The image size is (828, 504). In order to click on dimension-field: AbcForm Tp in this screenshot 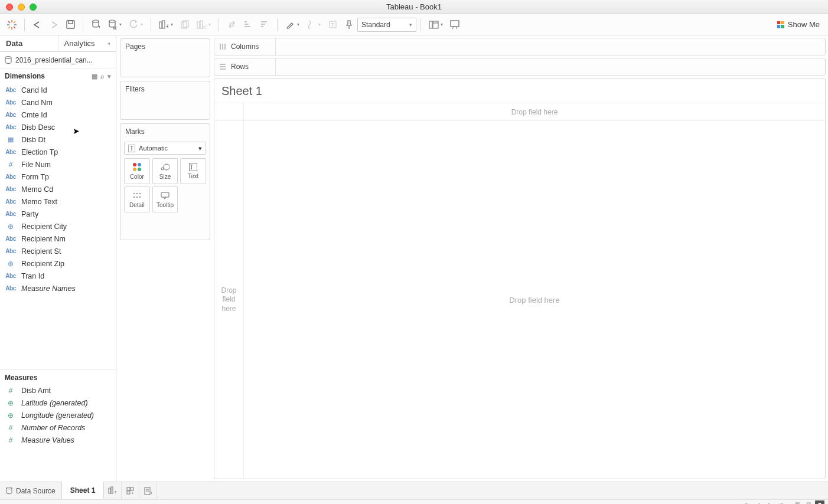, I will do `click(58, 177)`.